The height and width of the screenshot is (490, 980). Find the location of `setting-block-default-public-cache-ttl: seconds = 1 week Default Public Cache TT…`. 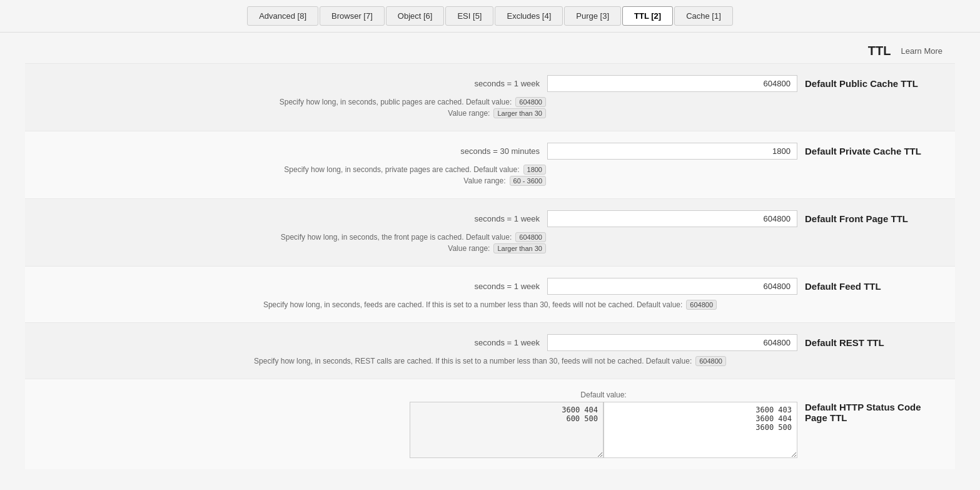

setting-block-default-public-cache-ttl: seconds = 1 week Default Public Cache TT… is located at coordinates (490, 97).